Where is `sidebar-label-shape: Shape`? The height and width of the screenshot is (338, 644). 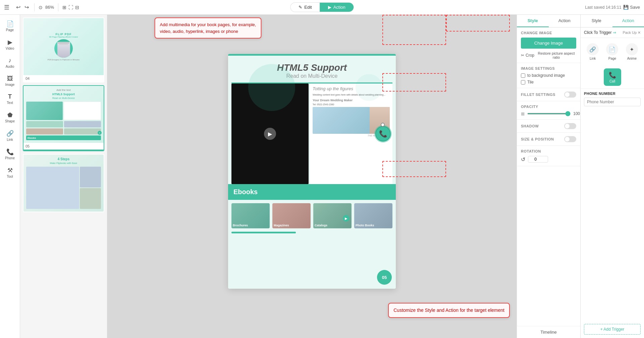 sidebar-label-shape: Shape is located at coordinates (10, 121).